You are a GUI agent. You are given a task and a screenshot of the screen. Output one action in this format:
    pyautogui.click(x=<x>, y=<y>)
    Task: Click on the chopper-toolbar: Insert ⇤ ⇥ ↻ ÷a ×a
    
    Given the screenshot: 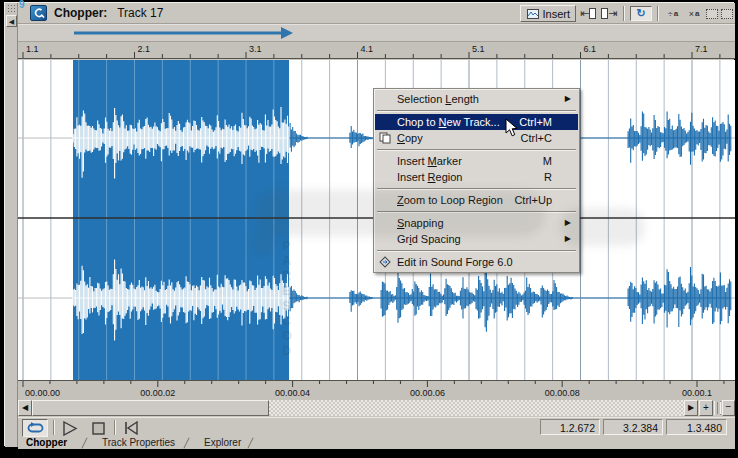 What is the action you would take?
    pyautogui.click(x=626, y=14)
    